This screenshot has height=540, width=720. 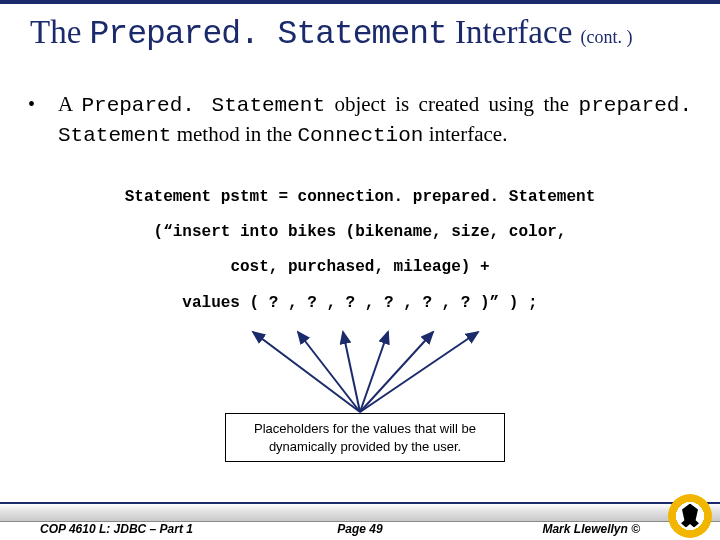 I want to click on title-pre: The, so click(x=60, y=32).